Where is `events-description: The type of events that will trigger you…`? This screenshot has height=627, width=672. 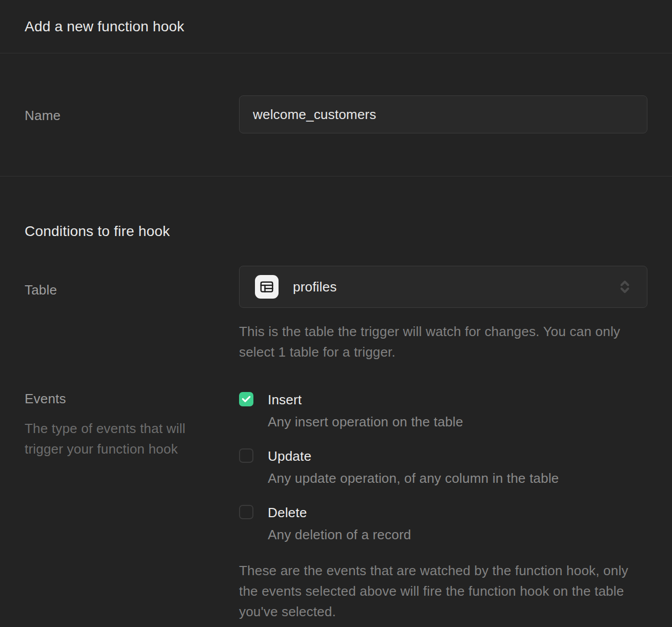
events-description: The type of events that will trigger you… is located at coordinates (114, 439).